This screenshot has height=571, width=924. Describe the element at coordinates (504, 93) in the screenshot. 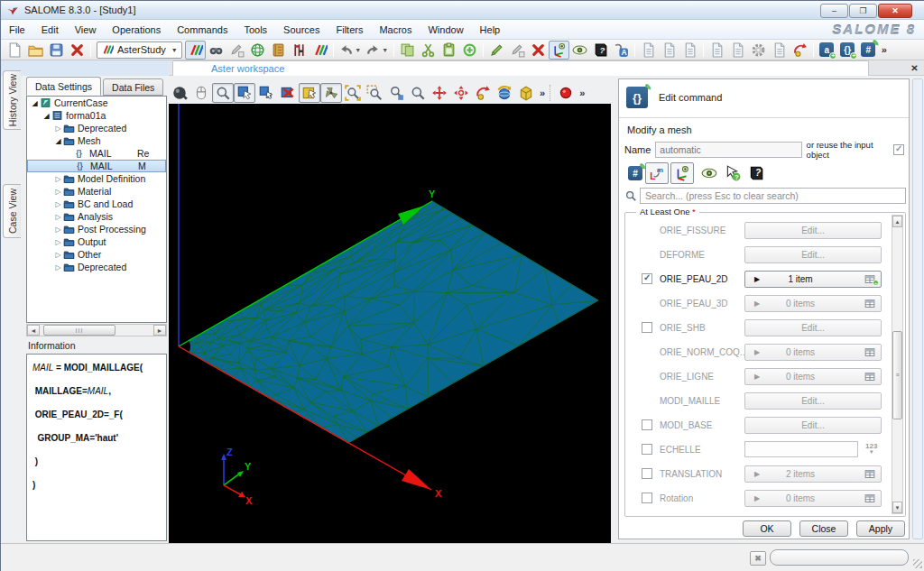

I see `rotate-view-icon` at that location.